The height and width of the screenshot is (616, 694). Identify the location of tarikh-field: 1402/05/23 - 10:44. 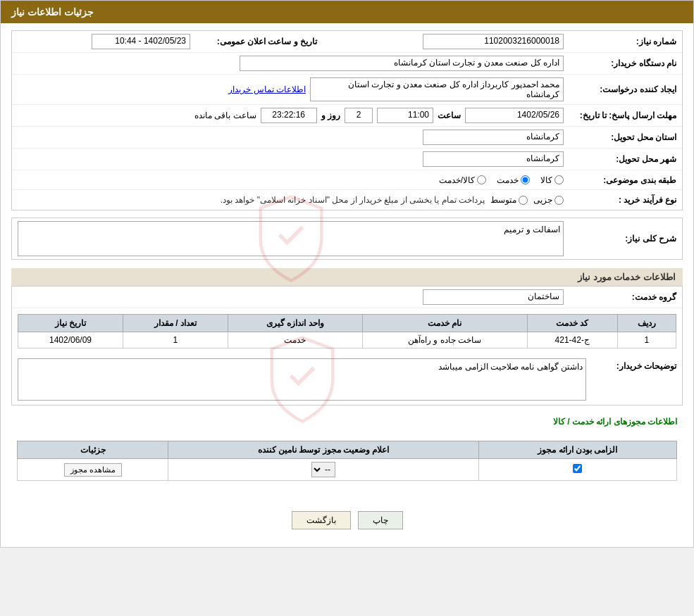
(141, 42).